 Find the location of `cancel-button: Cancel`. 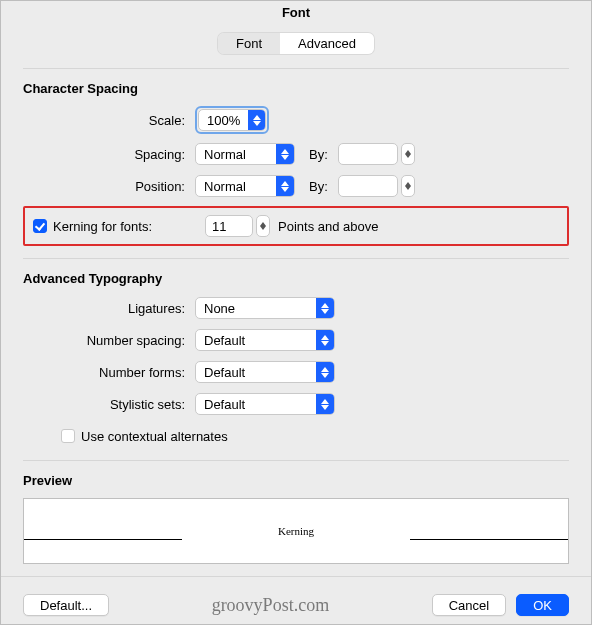

cancel-button: Cancel is located at coordinates (469, 605).